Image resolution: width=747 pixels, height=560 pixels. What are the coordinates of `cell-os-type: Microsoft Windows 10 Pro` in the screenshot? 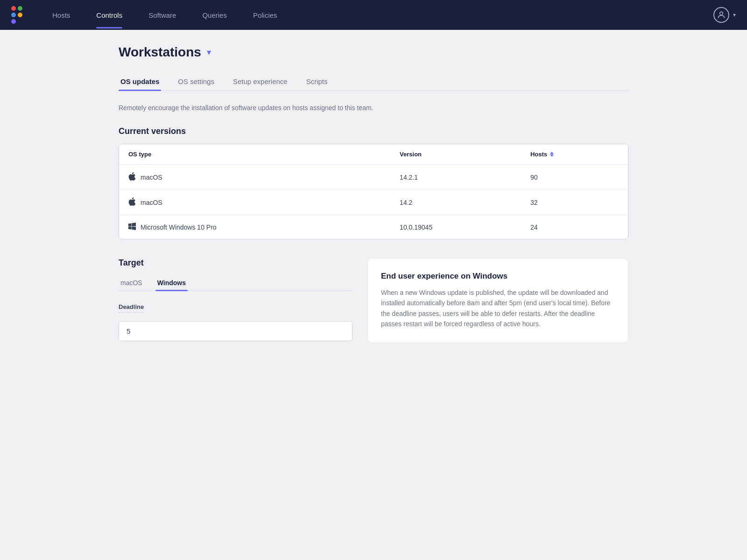 It's located at (255, 227).